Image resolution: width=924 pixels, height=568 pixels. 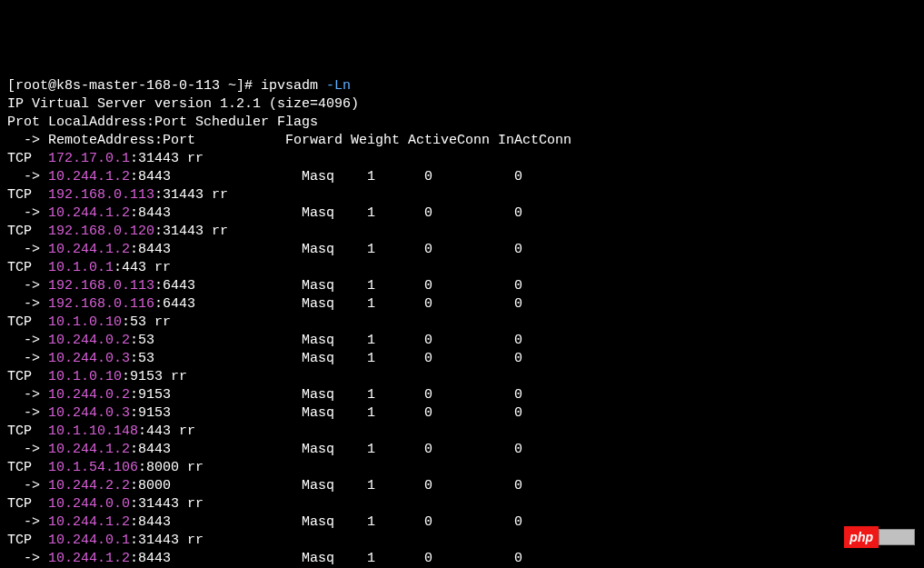 What do you see at coordinates (102, 194) in the screenshot?
I see `local-ip: 192.168.0.113` at bounding box center [102, 194].